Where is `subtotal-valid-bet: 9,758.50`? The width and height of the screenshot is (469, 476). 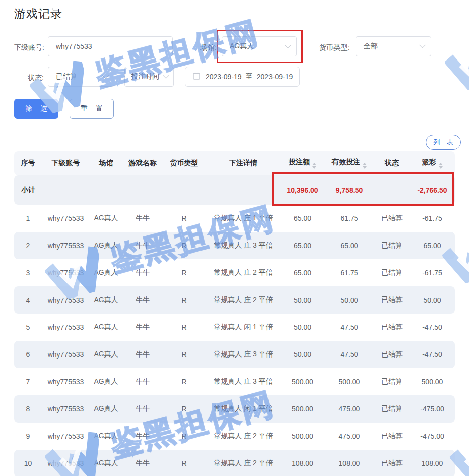 subtotal-valid-bet: 9,758.50 is located at coordinates (349, 190).